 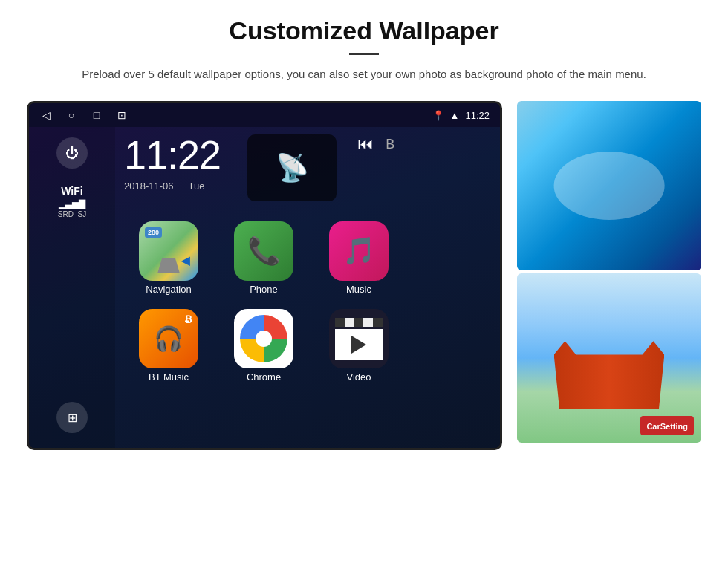 I want to click on wallpaper-thumb-bridge: CarSetting, so click(x=609, y=358).